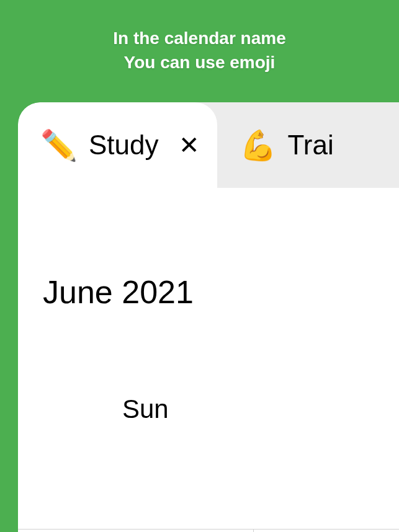 The image size is (399, 532). Describe the element at coordinates (287, 145) in the screenshot. I see `tab-train: 💪 Trai` at that location.